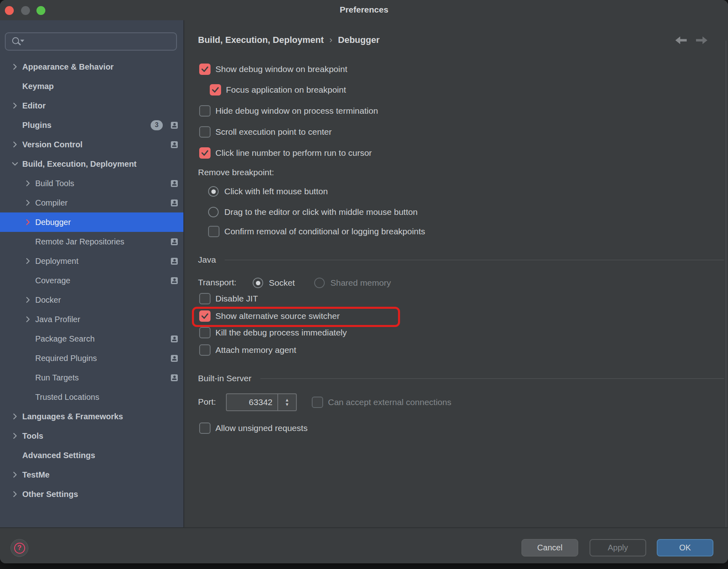 This screenshot has height=569, width=728. I want to click on sidebar-item-other-settings: Other Settings, so click(92, 494).